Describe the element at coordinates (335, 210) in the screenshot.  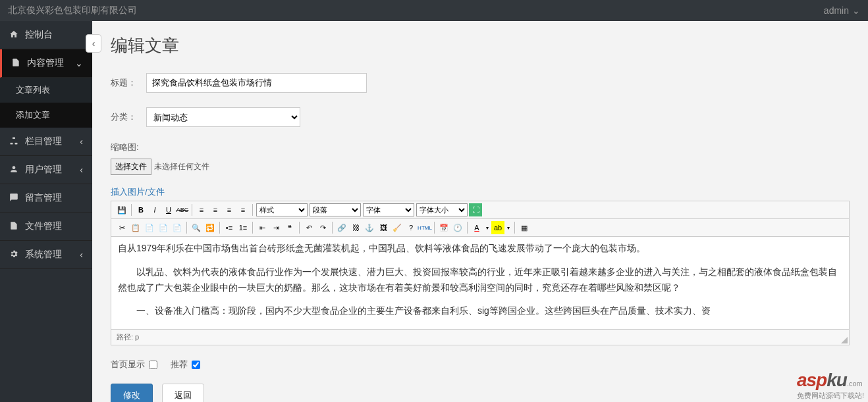
I see `paragraph-select: 段落` at that location.